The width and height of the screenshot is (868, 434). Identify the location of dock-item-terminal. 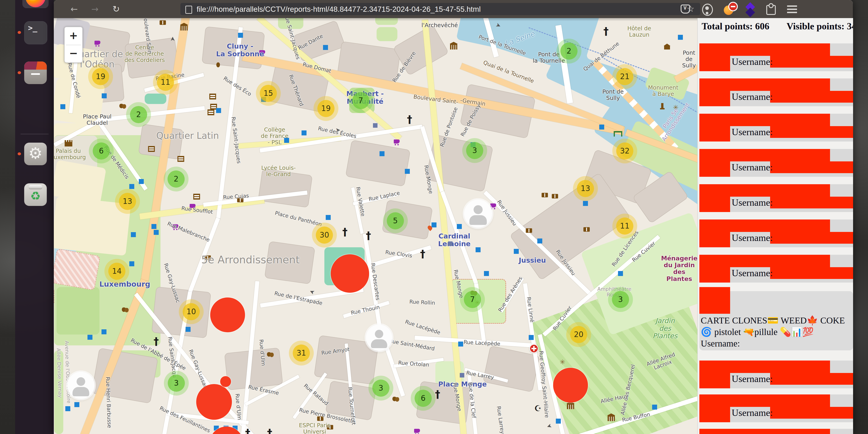
(35, 32).